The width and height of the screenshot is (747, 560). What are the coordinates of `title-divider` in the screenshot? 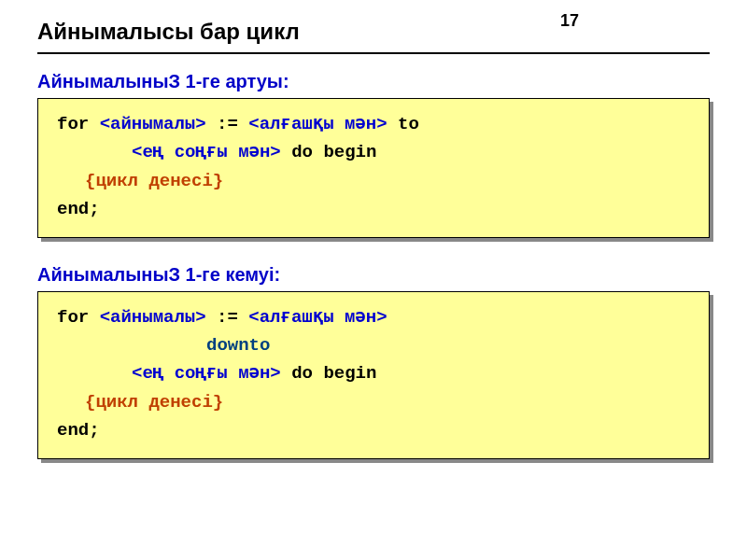 It's located at (374, 53).